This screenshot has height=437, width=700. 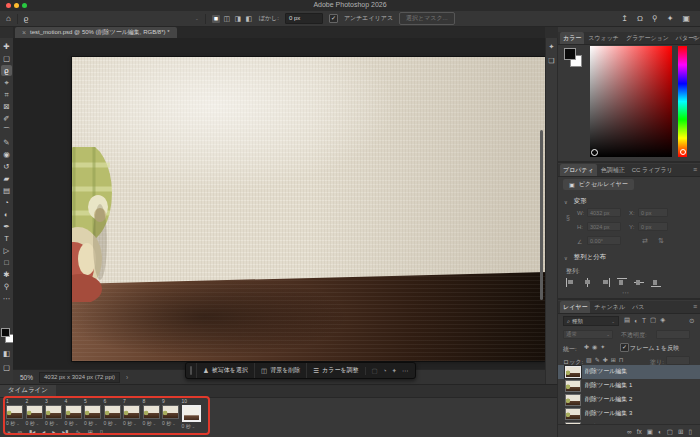 I want to click on add-selection-icon: ◫, so click(x=227, y=19).